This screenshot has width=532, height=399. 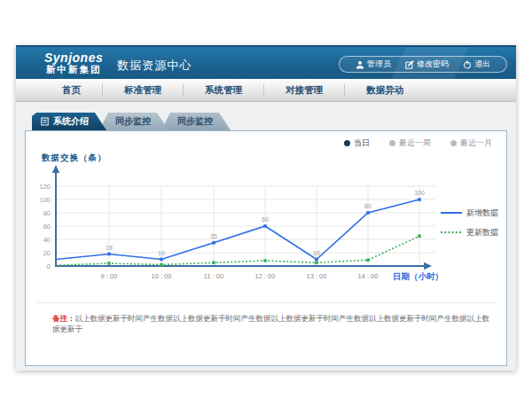 I want to click on range-option-label: 当日, so click(x=362, y=144).